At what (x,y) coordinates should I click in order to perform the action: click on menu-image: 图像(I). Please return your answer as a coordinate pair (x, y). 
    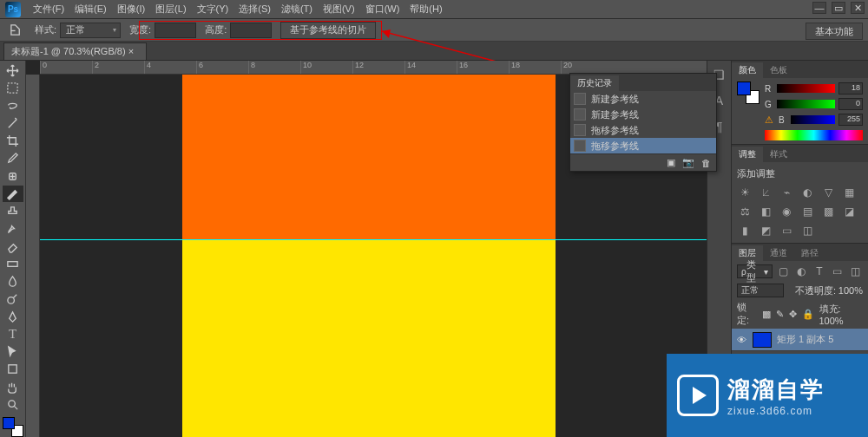
    Looking at the image, I should click on (131, 9).